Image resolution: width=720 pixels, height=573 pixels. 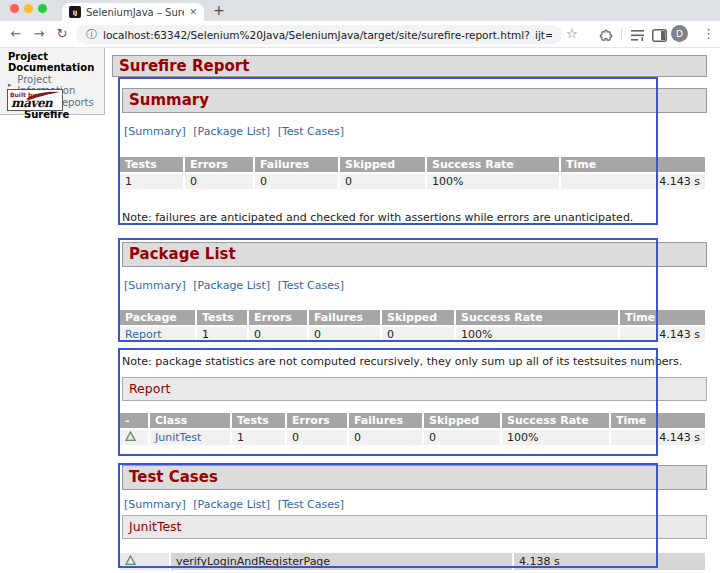 What do you see at coordinates (660, 36) in the screenshot?
I see `side-panel-icon` at bounding box center [660, 36].